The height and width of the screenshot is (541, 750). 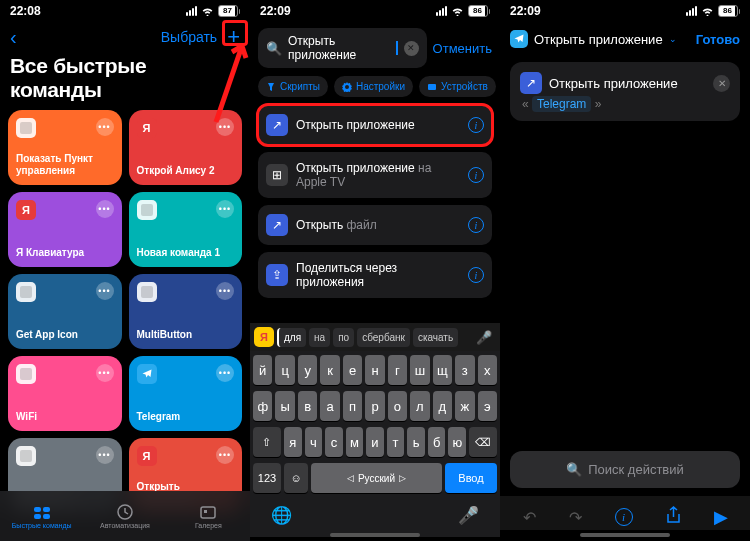 What do you see at coordinates (442, 370) in the screenshot?
I see `key: щ` at bounding box center [442, 370].